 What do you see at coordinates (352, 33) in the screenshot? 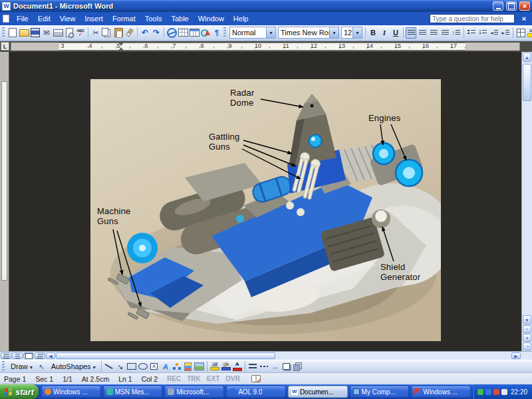
I see `font-size-combo: 12` at bounding box center [352, 33].